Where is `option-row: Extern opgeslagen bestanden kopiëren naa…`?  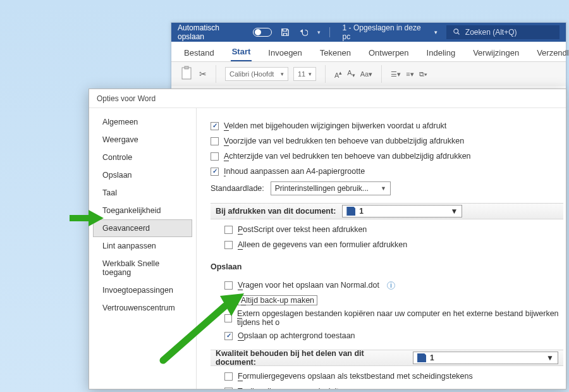 option-row: Extern opgeslagen bestanden kopiëren naa… is located at coordinates (395, 318).